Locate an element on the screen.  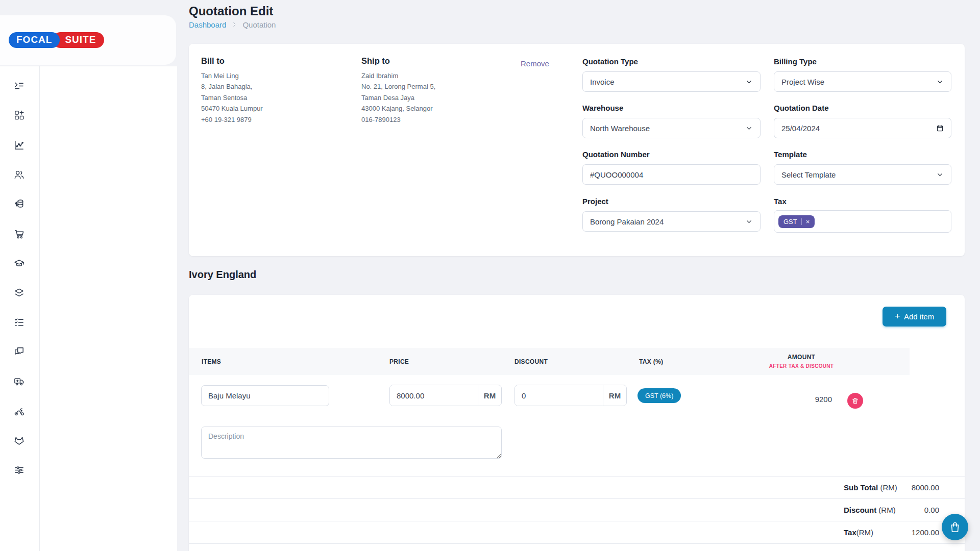
chevron-right-icon is located at coordinates (234, 24).